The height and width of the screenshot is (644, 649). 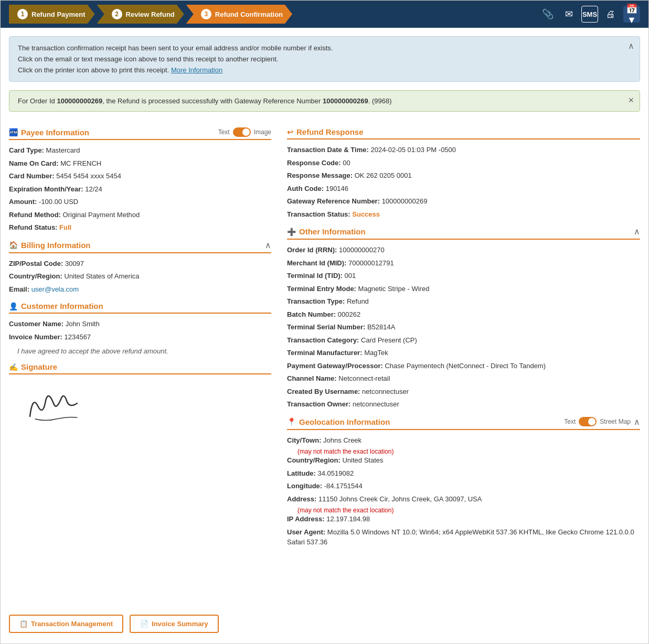 What do you see at coordinates (117, 14) in the screenshot?
I see `step-2-number: 2` at bounding box center [117, 14].